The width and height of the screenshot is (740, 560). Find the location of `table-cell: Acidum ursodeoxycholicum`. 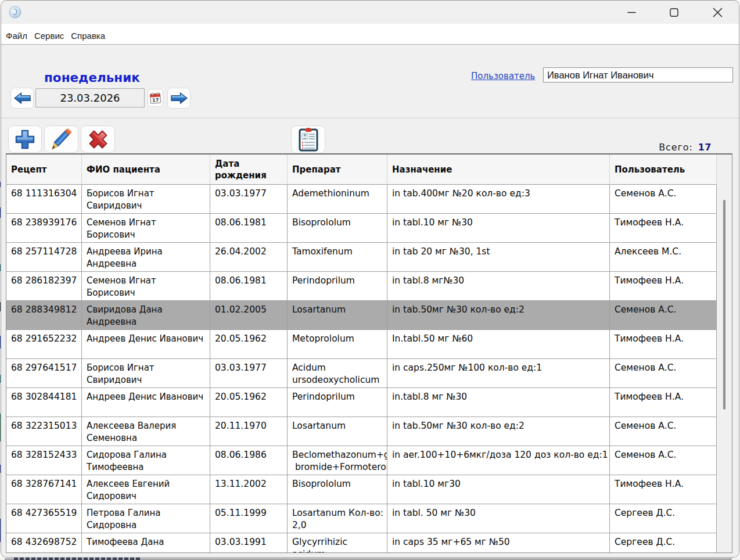

table-cell: Acidum ursodeoxycholicum is located at coordinates (337, 374).